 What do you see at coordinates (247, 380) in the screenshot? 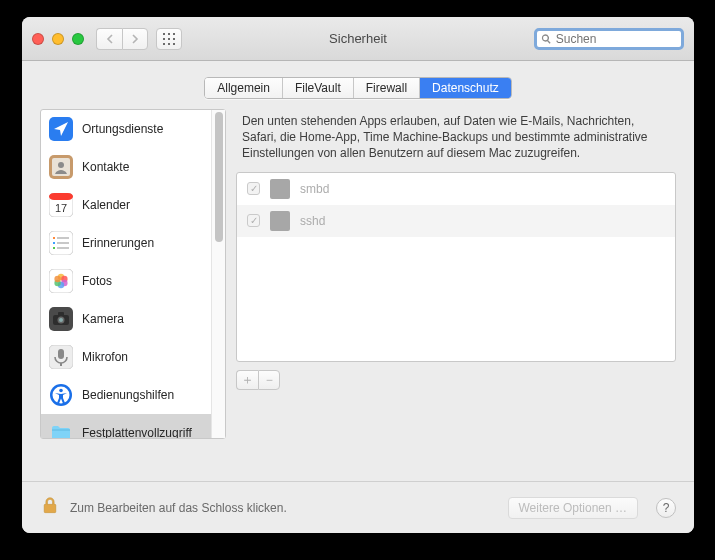
I see `add-button: ＋` at bounding box center [247, 380].